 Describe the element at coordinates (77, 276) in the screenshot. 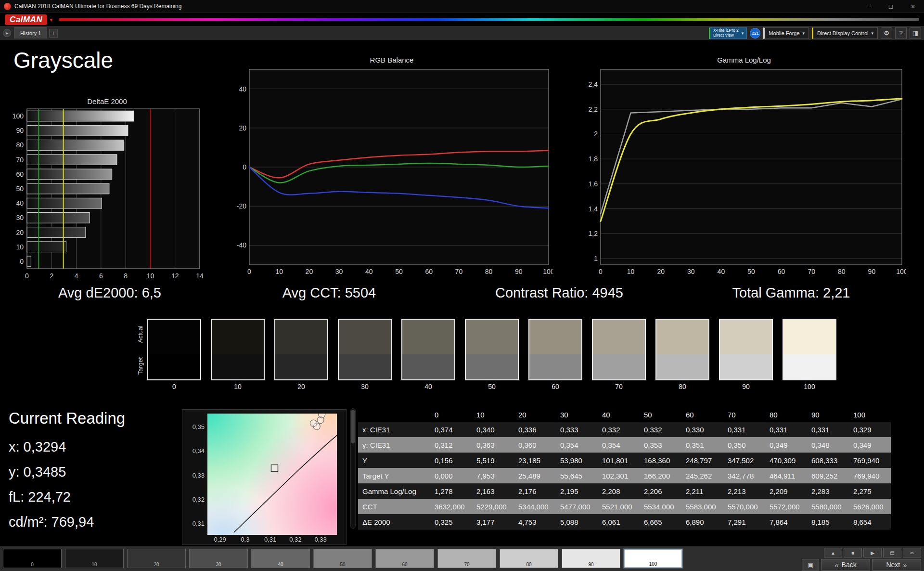

I see `svg-text: 4` at that location.